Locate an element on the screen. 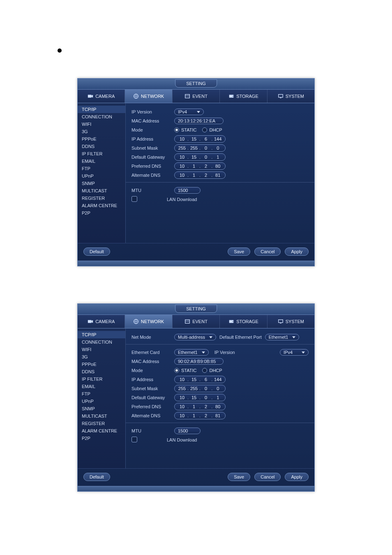 Image resolution: width=392 pixels, height=555 pixels. tab-label-camera: CAMERA is located at coordinates (105, 321).